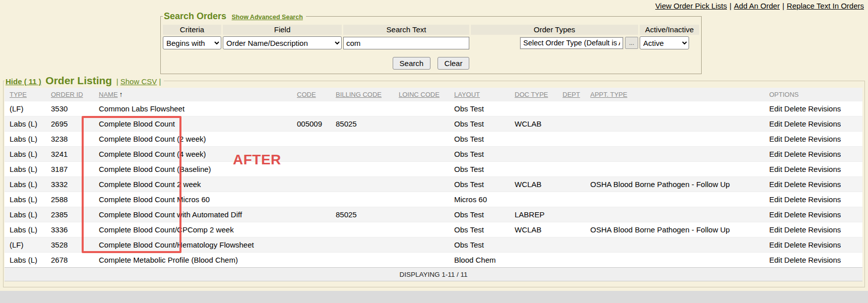  Describe the element at coordinates (193, 169) in the screenshot. I see `cell-name: Complete Blood Count (Baseline)` at that location.